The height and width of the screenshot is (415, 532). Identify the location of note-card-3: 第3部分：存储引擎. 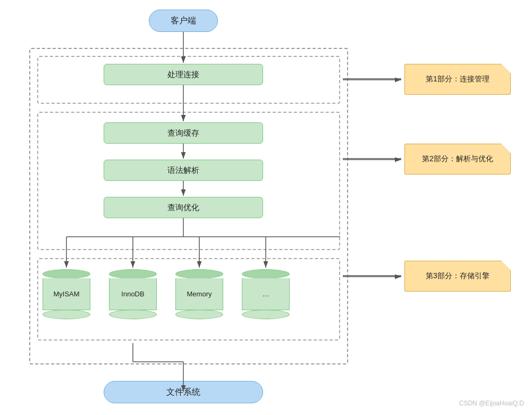
(458, 276).